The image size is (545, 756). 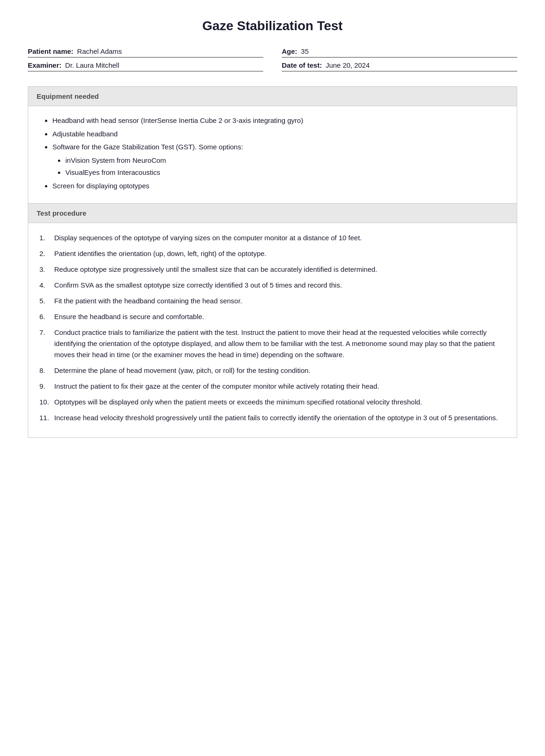 I want to click on list-item: Optotypes will be displayed only when th…, so click(x=272, y=402).